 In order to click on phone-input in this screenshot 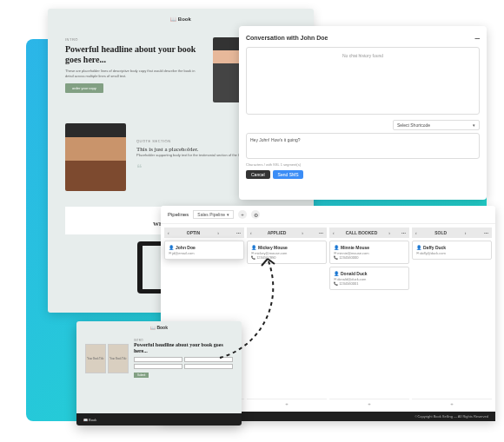, I will do `click(158, 366)`.